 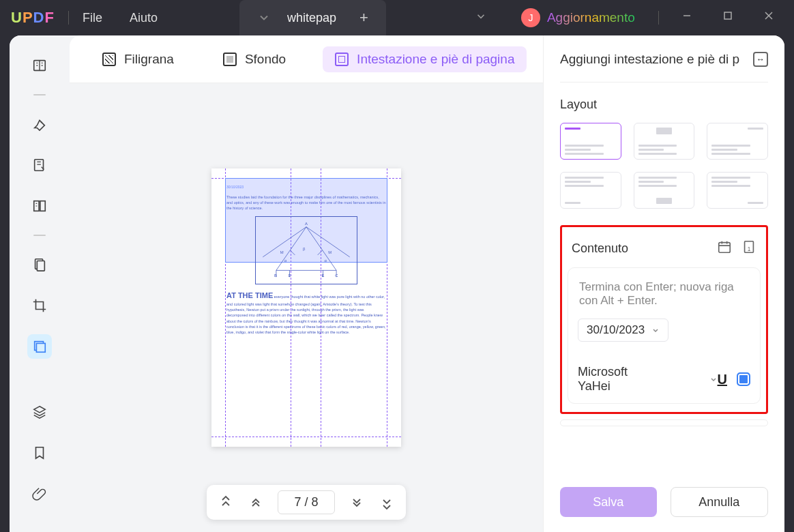 What do you see at coordinates (744, 379) in the screenshot?
I see `font-color-swatch` at bounding box center [744, 379].